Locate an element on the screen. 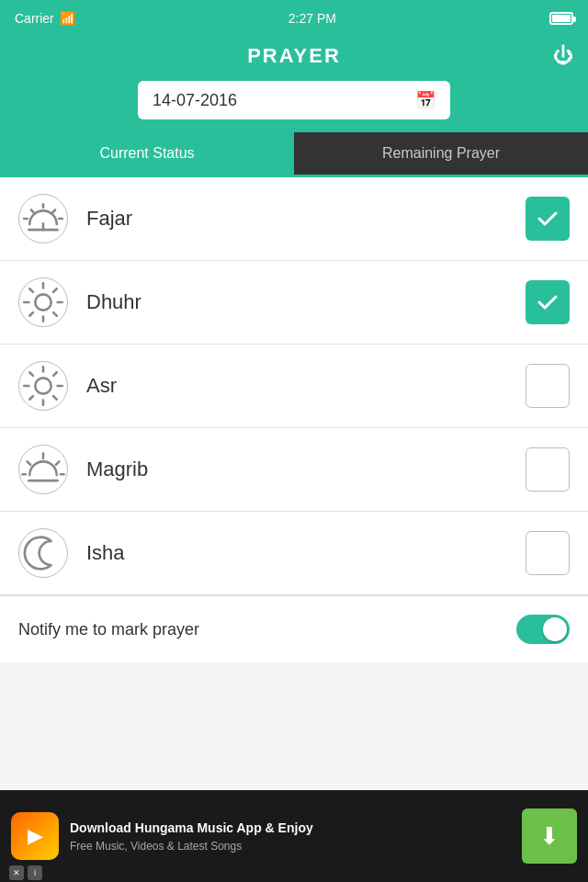 The height and width of the screenshot is (882, 588). magrib-icon-circle is located at coordinates (43, 469).